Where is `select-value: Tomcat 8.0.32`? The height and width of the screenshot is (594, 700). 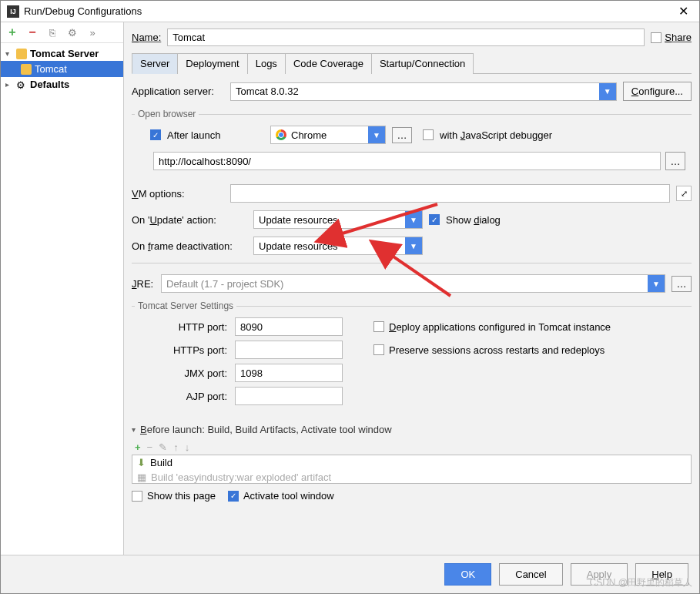
select-value: Tomcat 8.0.32 is located at coordinates (415, 91).